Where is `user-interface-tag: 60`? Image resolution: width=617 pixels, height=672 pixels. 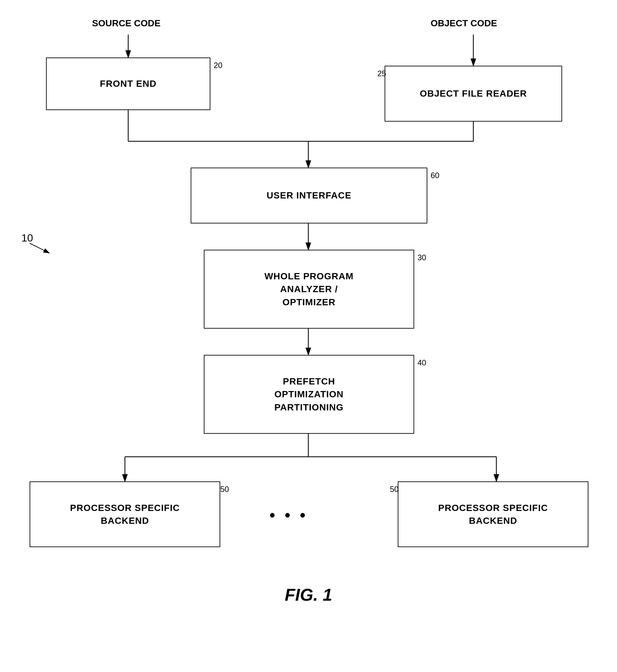 user-interface-tag: 60 is located at coordinates (435, 176).